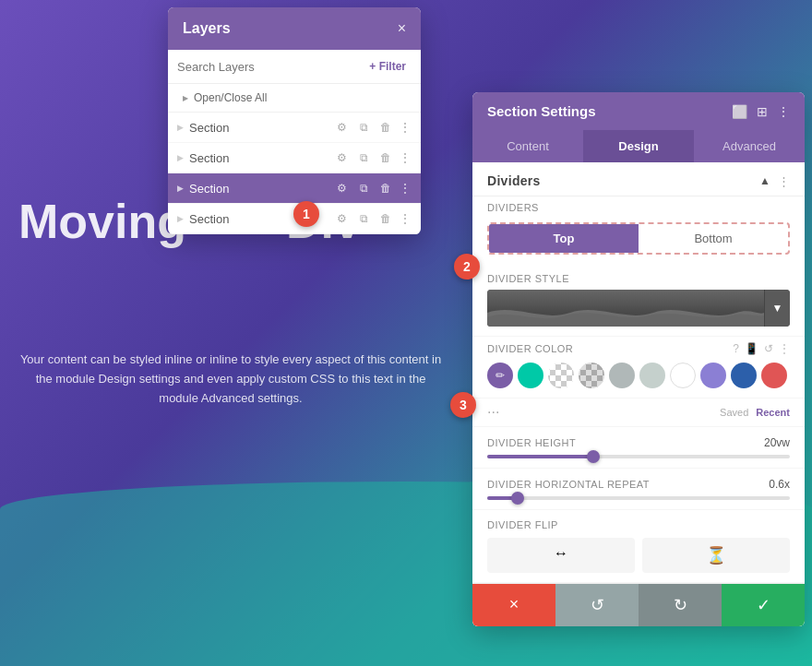  Describe the element at coordinates (740, 112) in the screenshot. I see `expand-icon: ⬜` at that location.